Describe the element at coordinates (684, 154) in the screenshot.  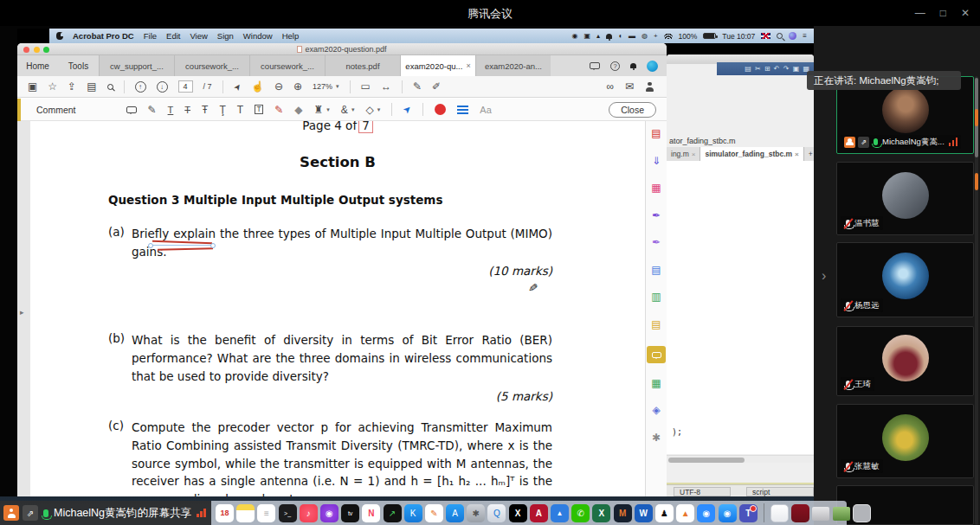
I see `editor-tab-partial: ing.m×` at that location.